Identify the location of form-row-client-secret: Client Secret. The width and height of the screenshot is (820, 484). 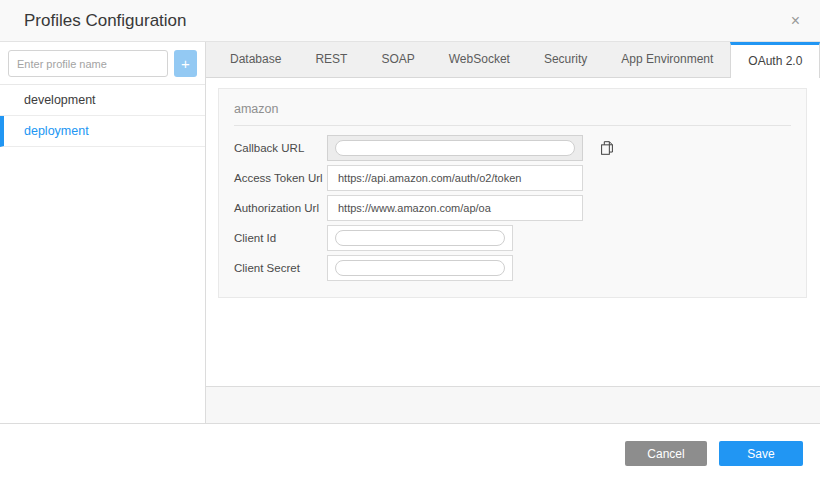
(512, 268).